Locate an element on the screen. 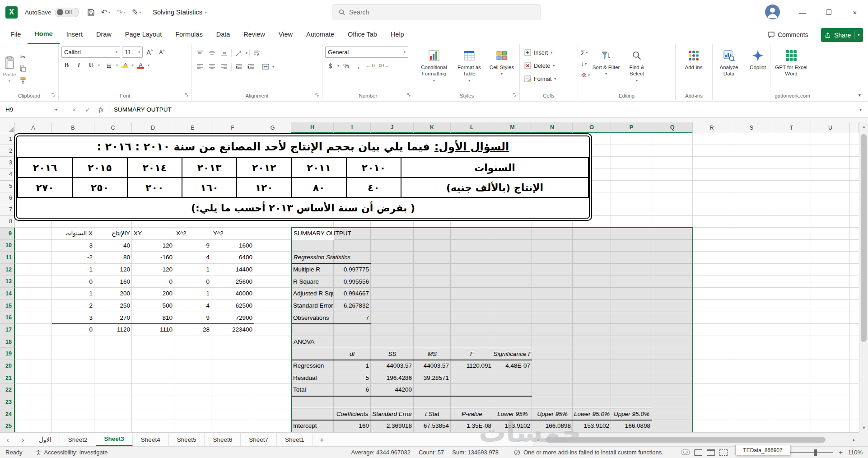 This screenshot has height=458, width=868. page-layout-view-button is located at coordinates (711, 453).